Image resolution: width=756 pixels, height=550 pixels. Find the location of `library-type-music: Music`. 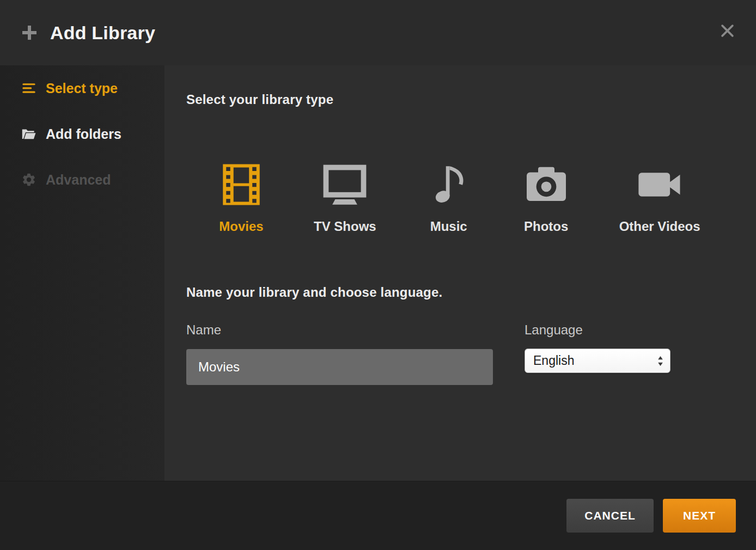

library-type-music: Music is located at coordinates (449, 197).